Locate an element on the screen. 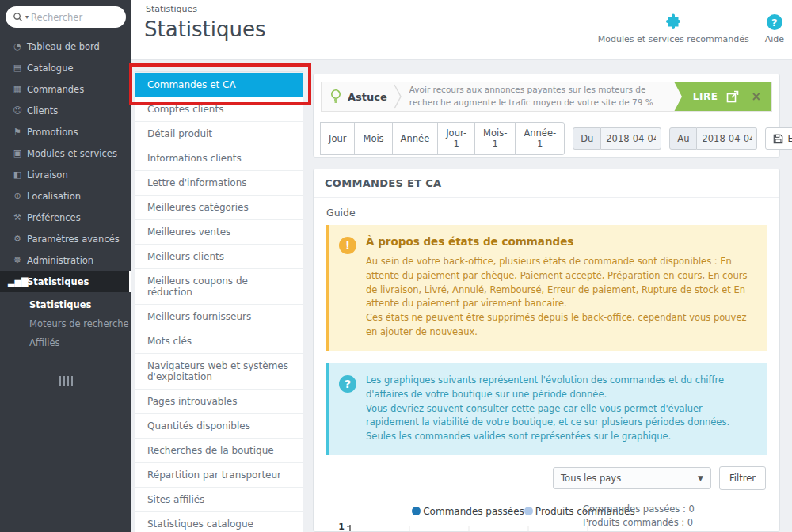  tip-close-button: × is located at coordinates (756, 97).